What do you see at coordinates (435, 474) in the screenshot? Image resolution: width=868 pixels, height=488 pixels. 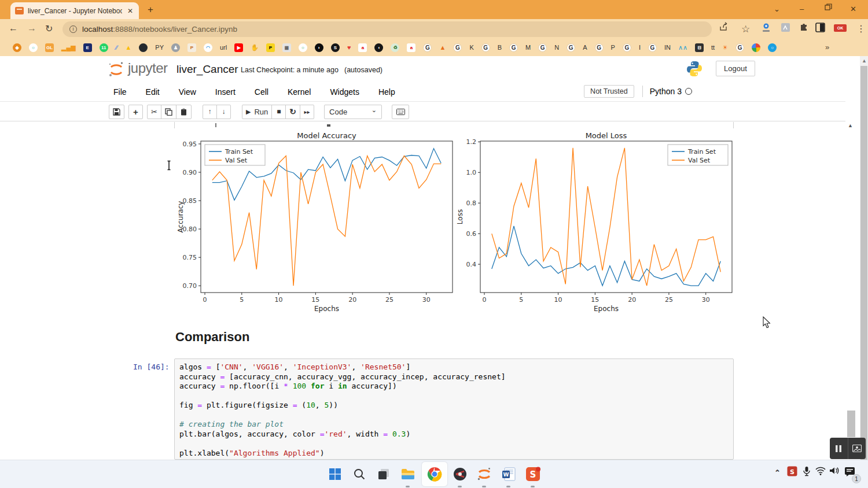 I see `chrome-button` at bounding box center [435, 474].